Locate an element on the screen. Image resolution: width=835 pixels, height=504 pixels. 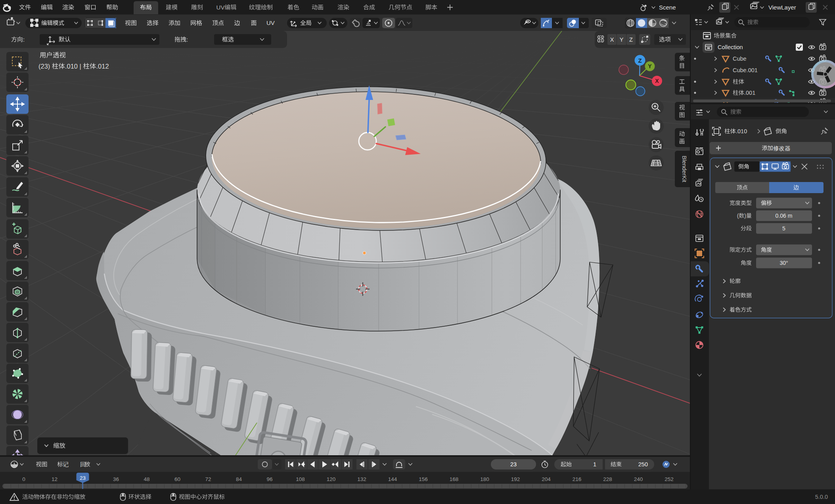
svg-text: 132 is located at coordinates (362, 479).